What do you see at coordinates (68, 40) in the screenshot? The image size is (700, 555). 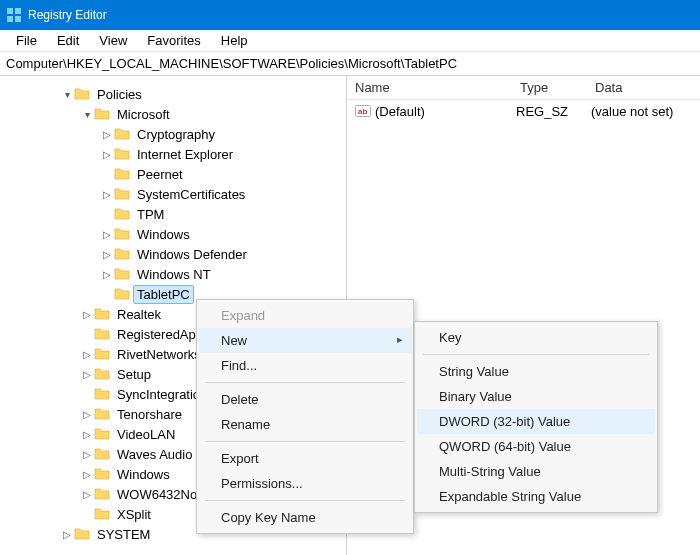 I see `menu-edit: Edit` at bounding box center [68, 40].